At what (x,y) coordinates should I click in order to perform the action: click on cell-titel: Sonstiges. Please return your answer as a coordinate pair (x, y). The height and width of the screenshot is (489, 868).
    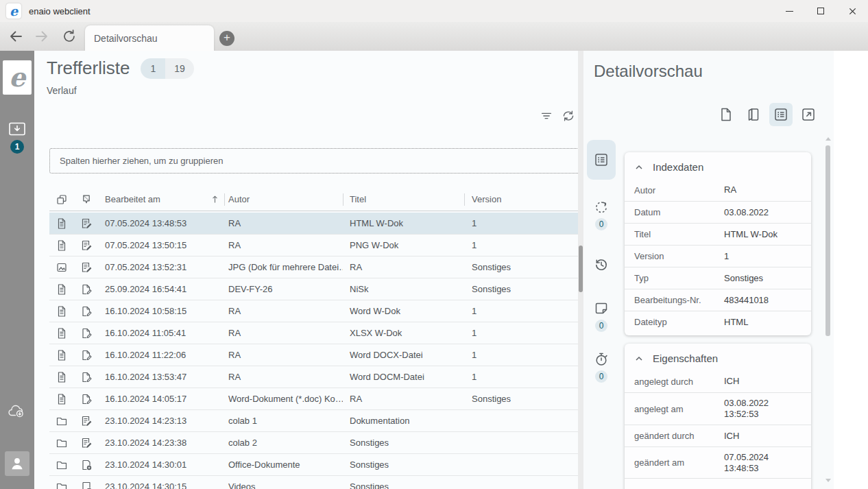
    Looking at the image, I should click on (403, 465).